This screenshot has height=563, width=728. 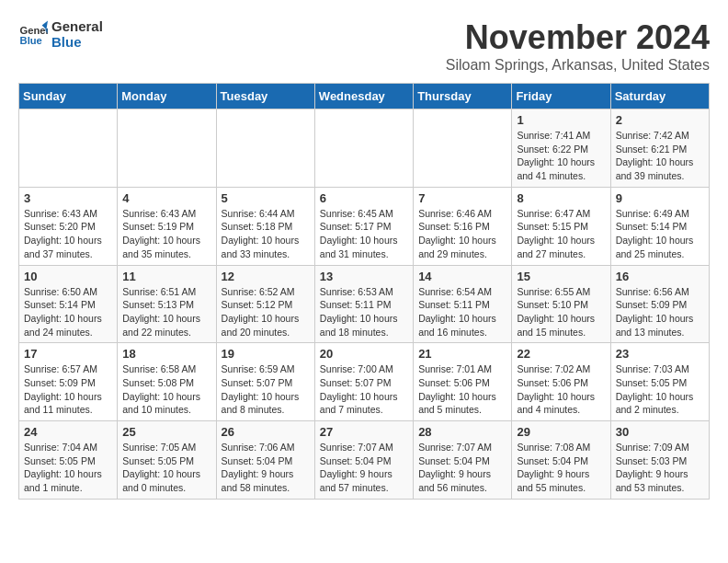 I want to click on day-info: Sunrise: 7:42 AM Sunset: 6:21 PM Dayligh…, so click(x=660, y=156).